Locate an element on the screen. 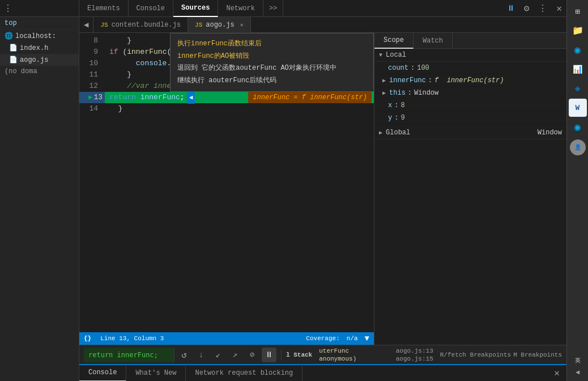 The width and height of the screenshot is (588, 381). scope-key-innerfunc: innerFunc is located at coordinates (408, 81).